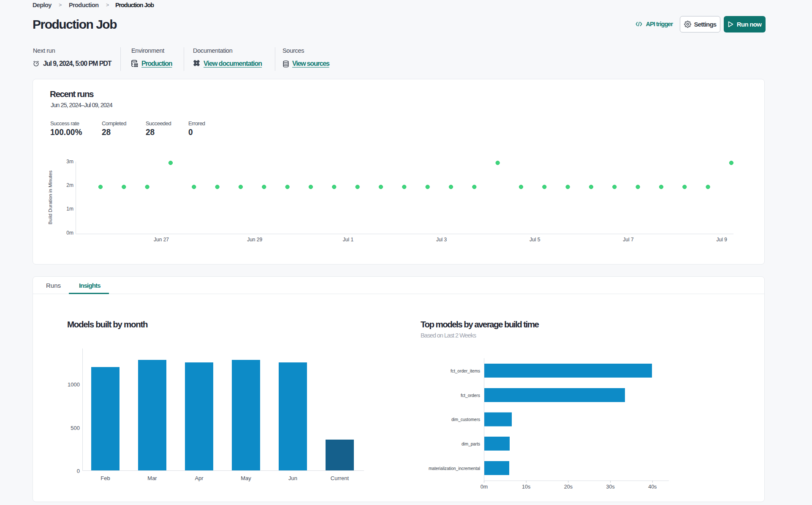 The height and width of the screenshot is (505, 812). I want to click on svg-text: 30s, so click(611, 487).